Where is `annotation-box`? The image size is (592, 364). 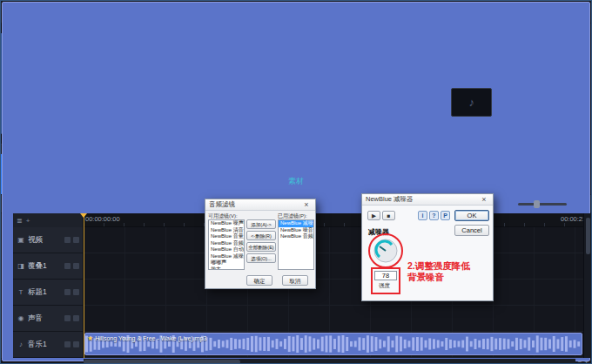 annotation-box is located at coordinates (386, 280).